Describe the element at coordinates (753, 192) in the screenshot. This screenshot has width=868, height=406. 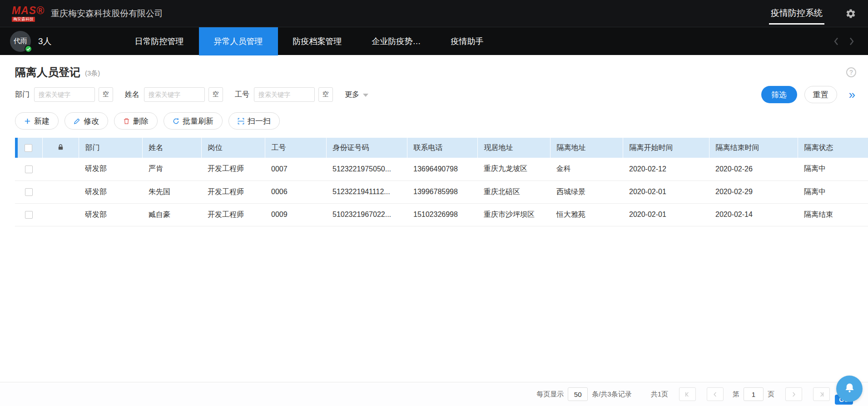
I see `table-cell: 2020-02-29` at that location.